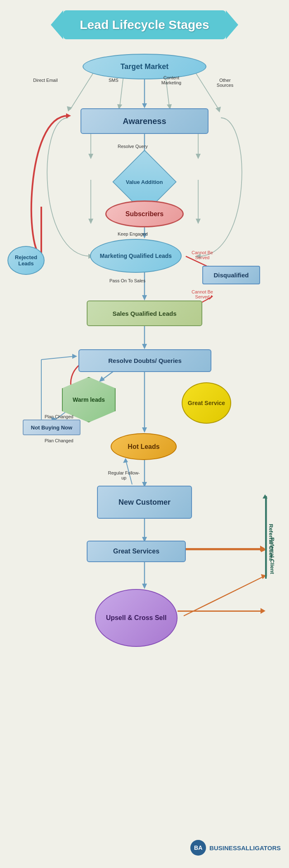 This screenshot has height=868, width=289. I want to click on awareness-label: Awareness, so click(144, 122).